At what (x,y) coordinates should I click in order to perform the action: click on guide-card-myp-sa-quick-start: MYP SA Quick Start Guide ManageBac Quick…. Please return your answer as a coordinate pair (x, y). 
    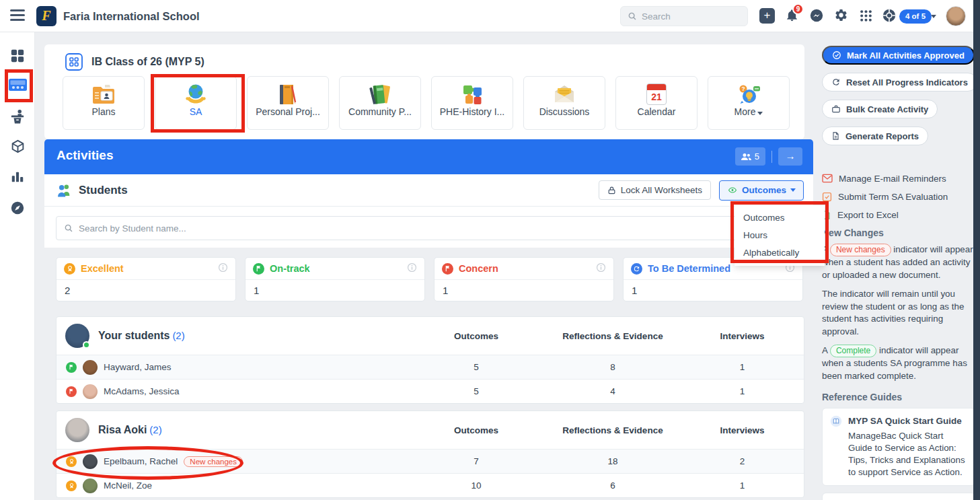
    Looking at the image, I should click on (899, 447).